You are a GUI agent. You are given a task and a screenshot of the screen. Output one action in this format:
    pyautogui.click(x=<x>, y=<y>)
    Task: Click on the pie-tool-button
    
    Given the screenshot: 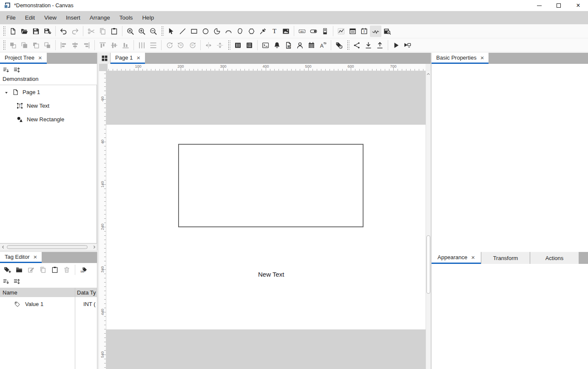 What is the action you would take?
    pyautogui.click(x=217, y=31)
    